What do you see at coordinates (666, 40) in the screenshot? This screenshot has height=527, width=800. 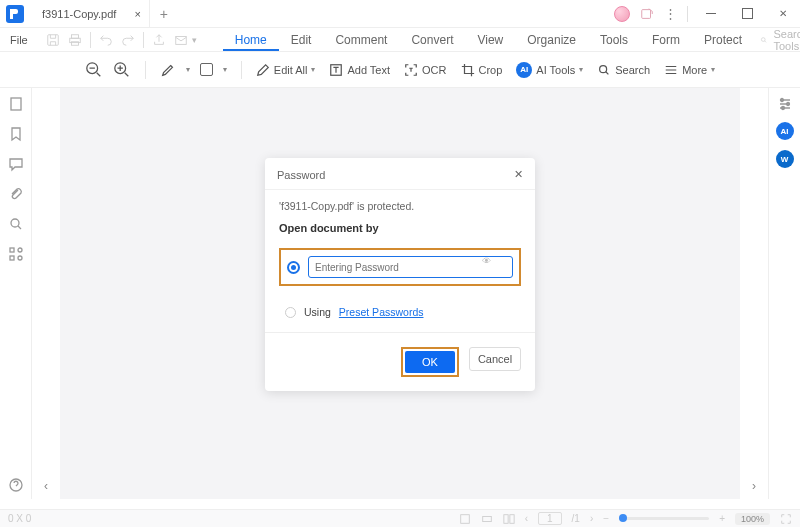 I see `tab-form: Form` at bounding box center [666, 40].